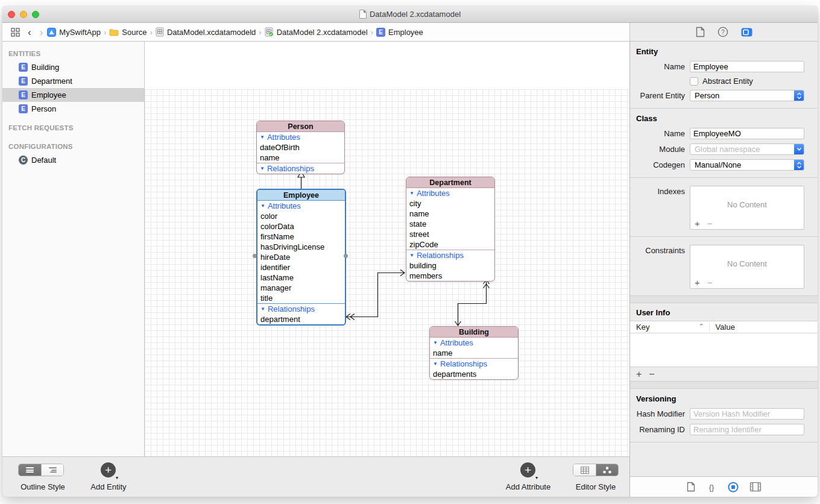  What do you see at coordinates (694, 81) in the screenshot?
I see `abstract-entity-checkbox` at bounding box center [694, 81].